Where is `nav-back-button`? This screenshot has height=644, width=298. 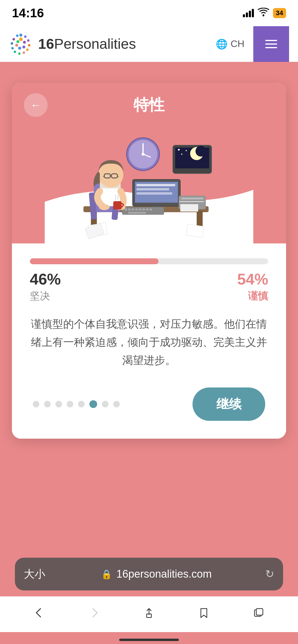
nav-back-button is located at coordinates (39, 614).